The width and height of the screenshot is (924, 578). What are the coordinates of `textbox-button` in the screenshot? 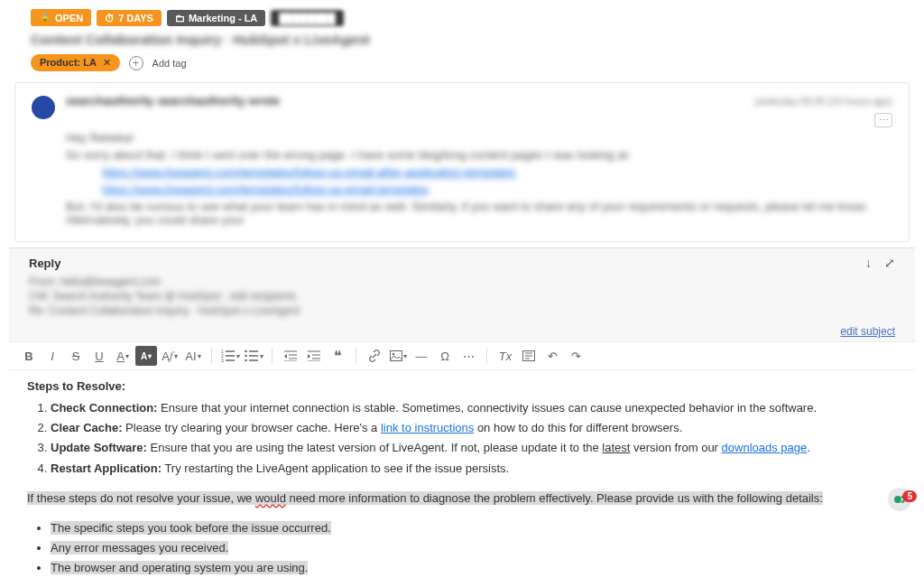 It's located at (529, 356).